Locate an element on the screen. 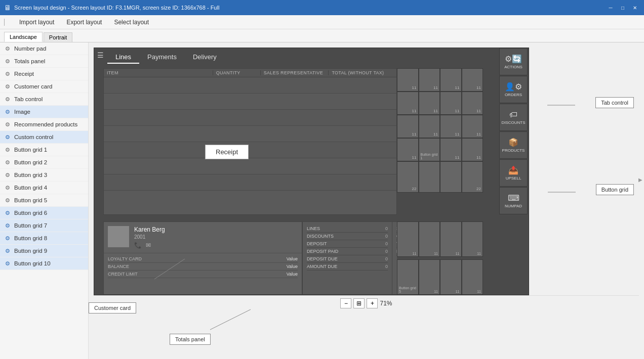  sidebar-item-image: ⚙ Image is located at coordinates (44, 112).